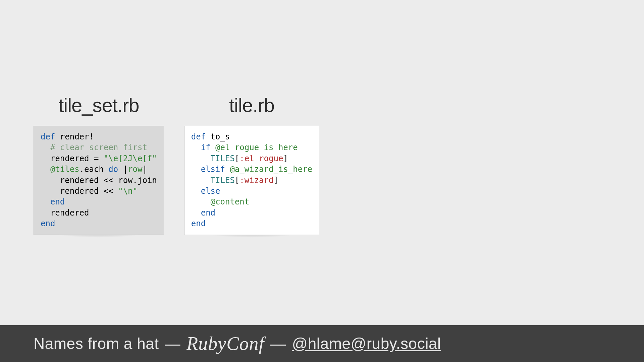  I want to click on code-shadow-right: def to_s if @el_rogue_is_here TILES[:el_…, so click(252, 180).